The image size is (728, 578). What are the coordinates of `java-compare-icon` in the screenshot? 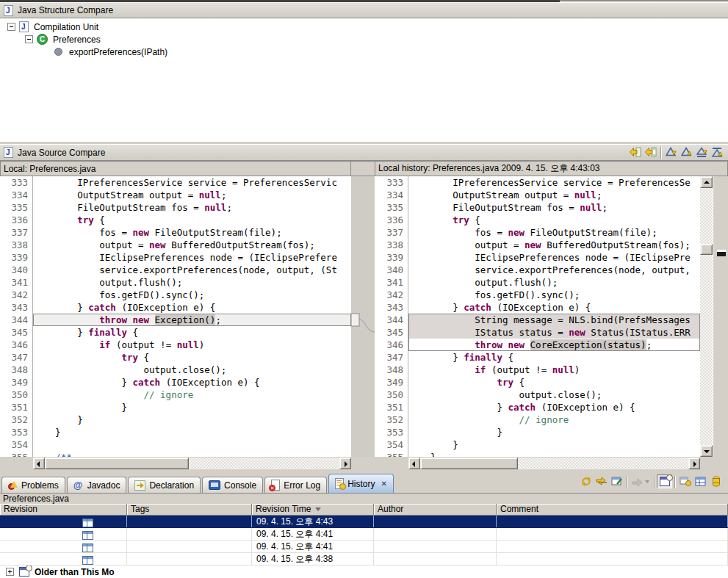 It's located at (9, 153).